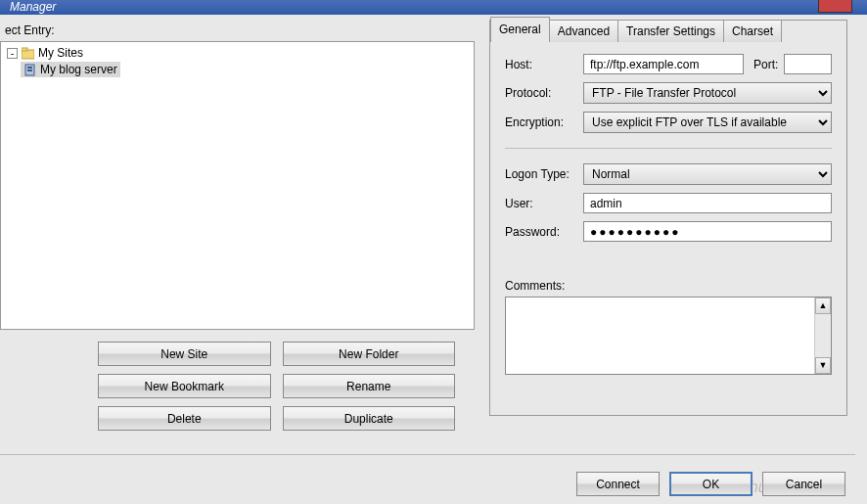 Image resolution: width=867 pixels, height=504 pixels. I want to click on tab-advanced: Advanced, so click(583, 31).